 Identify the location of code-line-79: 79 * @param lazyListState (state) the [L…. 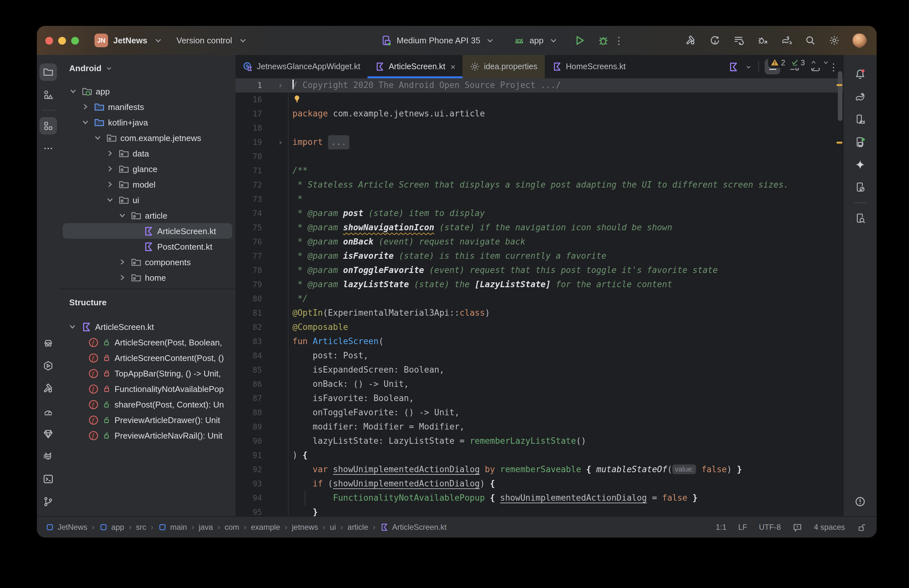
(540, 285).